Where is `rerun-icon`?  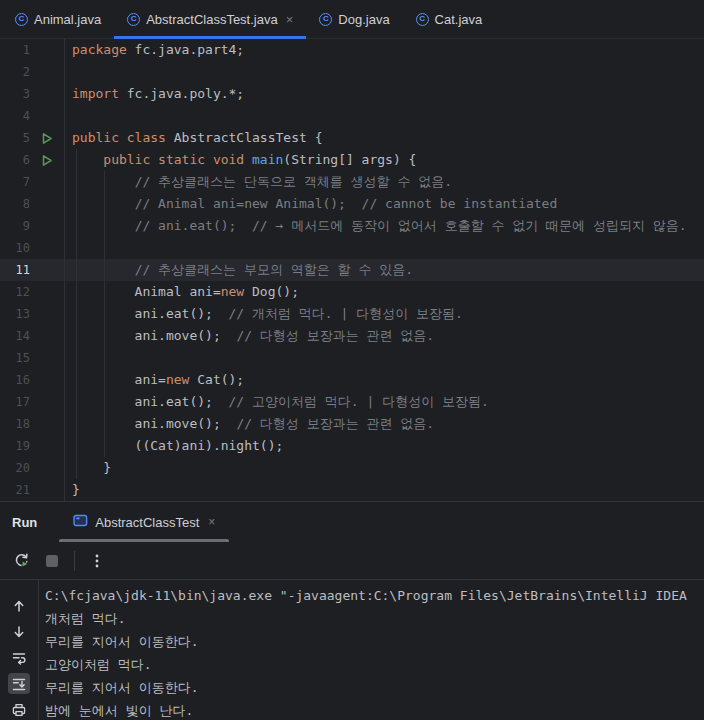
rerun-icon is located at coordinates (21, 561).